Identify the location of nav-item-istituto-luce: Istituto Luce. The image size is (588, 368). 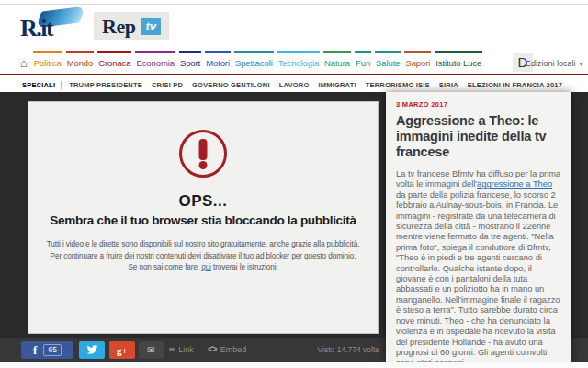
(458, 63).